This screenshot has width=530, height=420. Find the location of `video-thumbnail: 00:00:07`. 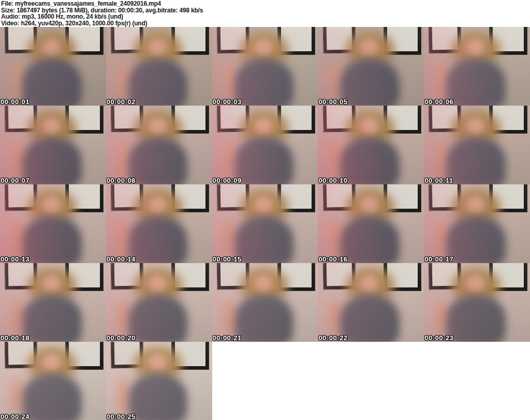

video-thumbnail: 00:00:07 is located at coordinates (53, 145).